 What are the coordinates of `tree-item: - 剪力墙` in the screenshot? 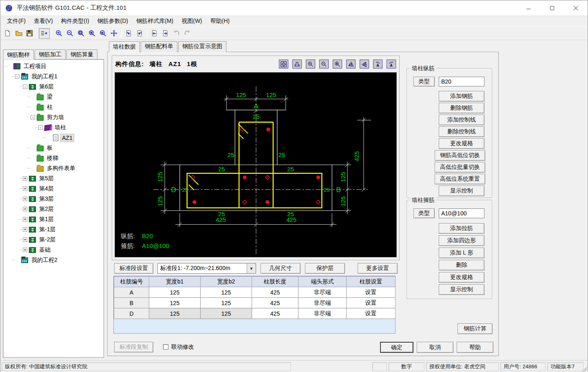 It's located at (53, 117).